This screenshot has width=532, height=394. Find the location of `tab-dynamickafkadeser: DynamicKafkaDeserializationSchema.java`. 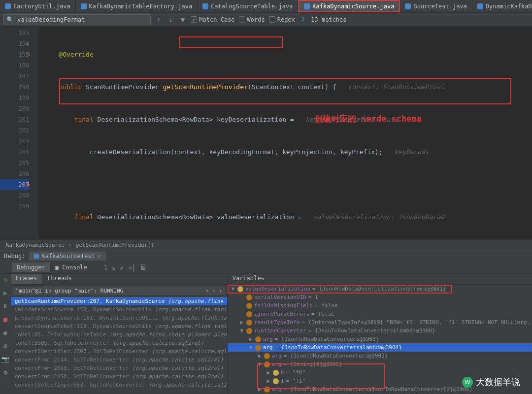

tab-dynamickafkadeser: DynamicKafkaDeserializationSchema.java is located at coordinates (502, 6).